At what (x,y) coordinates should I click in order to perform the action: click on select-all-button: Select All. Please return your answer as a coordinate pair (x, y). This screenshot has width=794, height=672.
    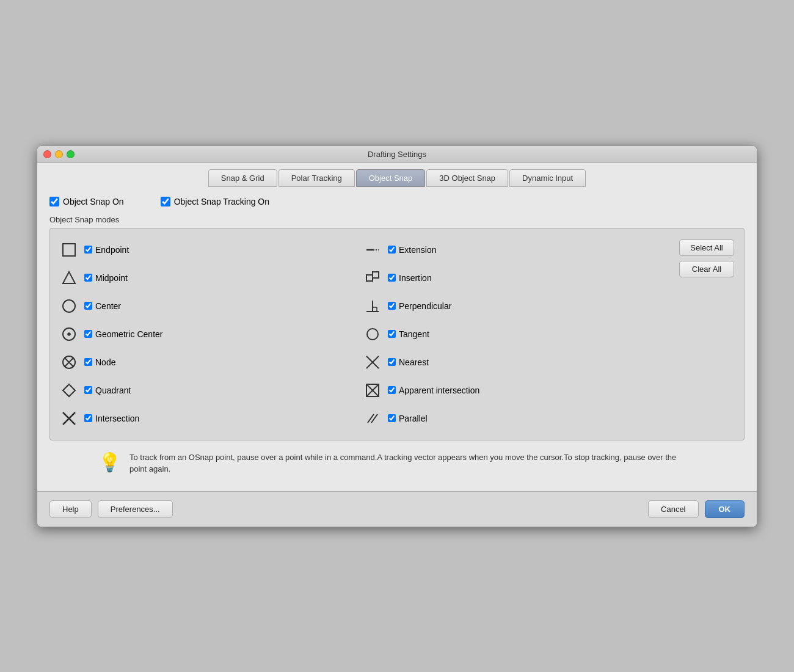
    Looking at the image, I should click on (707, 248).